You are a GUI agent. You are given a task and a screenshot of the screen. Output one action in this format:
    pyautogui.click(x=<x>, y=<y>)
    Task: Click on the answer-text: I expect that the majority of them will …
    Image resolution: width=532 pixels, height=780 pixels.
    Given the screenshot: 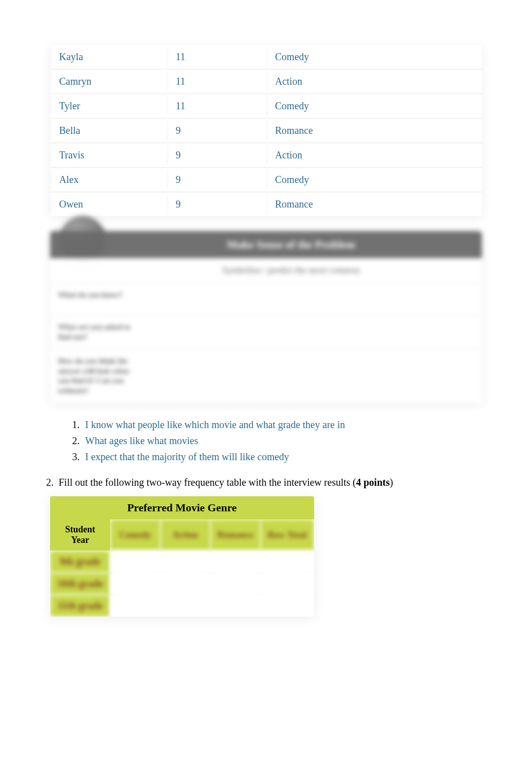 What is the action you would take?
    pyautogui.click(x=187, y=457)
    